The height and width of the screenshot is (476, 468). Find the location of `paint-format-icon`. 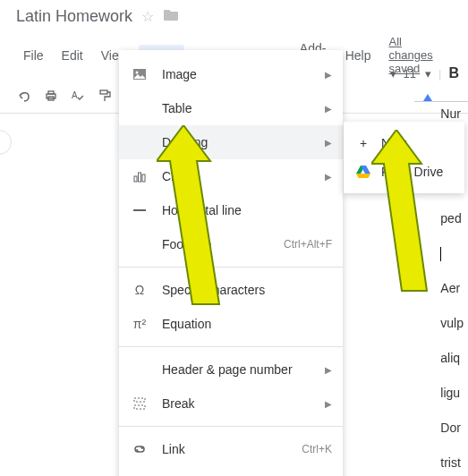

paint-format-icon is located at coordinates (105, 96).